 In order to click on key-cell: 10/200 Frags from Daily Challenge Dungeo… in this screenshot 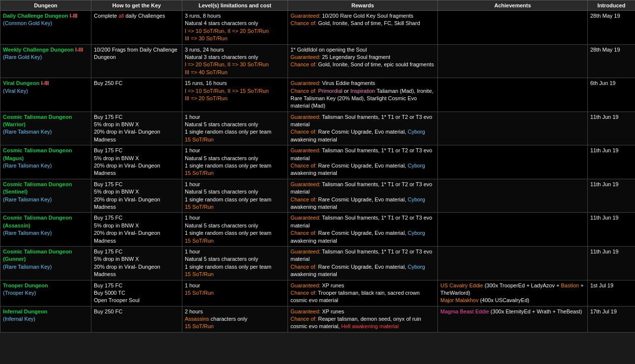, I will do `click(137, 61)`.